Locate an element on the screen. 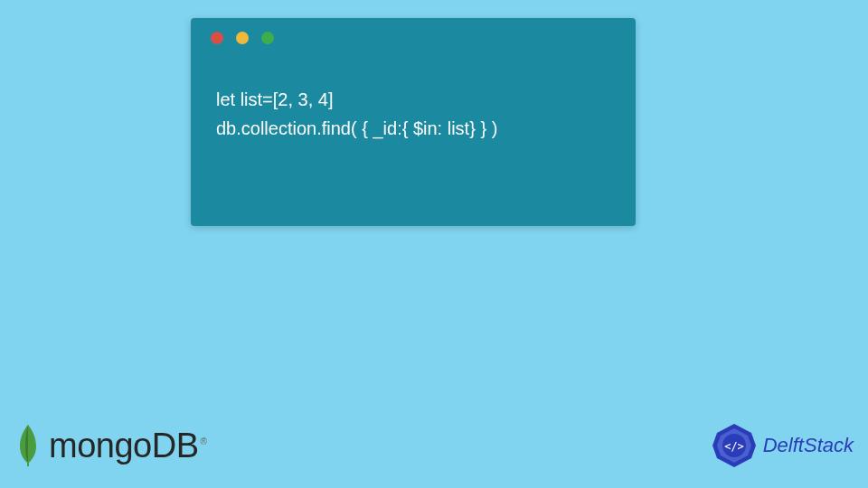  delftstack-logo: </> DelftStack is located at coordinates (782, 446).